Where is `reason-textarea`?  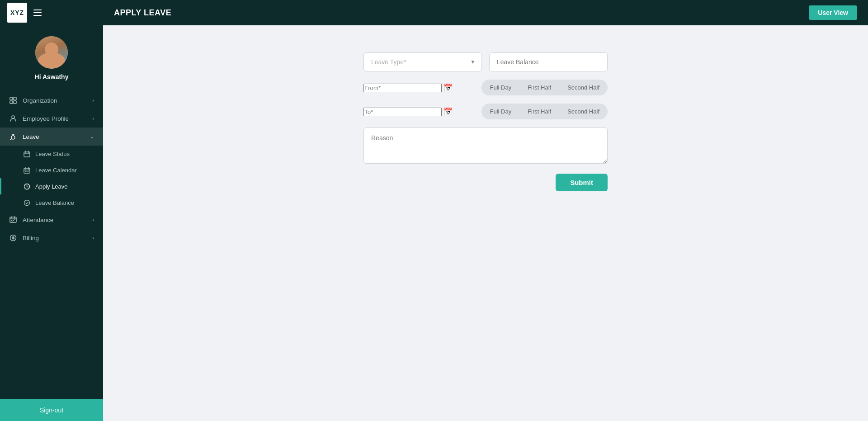 reason-textarea is located at coordinates (486, 146).